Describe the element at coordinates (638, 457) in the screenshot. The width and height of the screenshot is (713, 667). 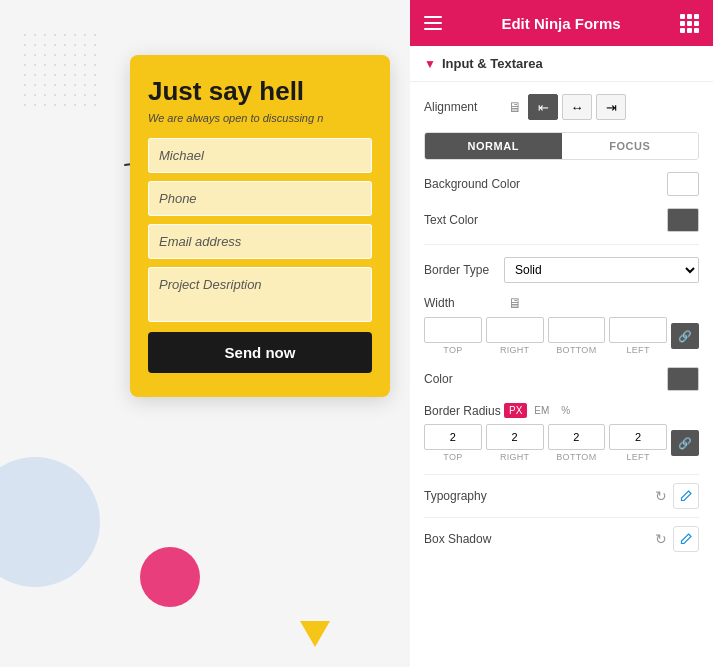
I see `radius-left-label: LEFT` at that location.